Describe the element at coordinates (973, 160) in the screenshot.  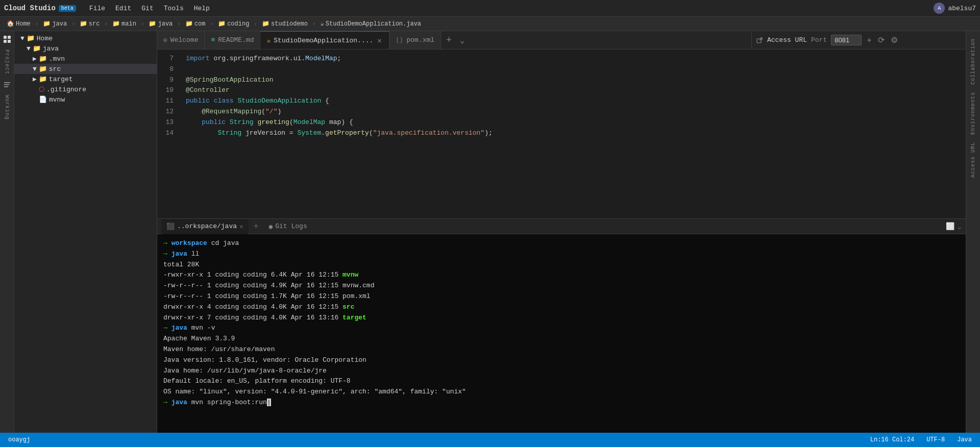
I see `sidebar-access-url: Access URL` at that location.